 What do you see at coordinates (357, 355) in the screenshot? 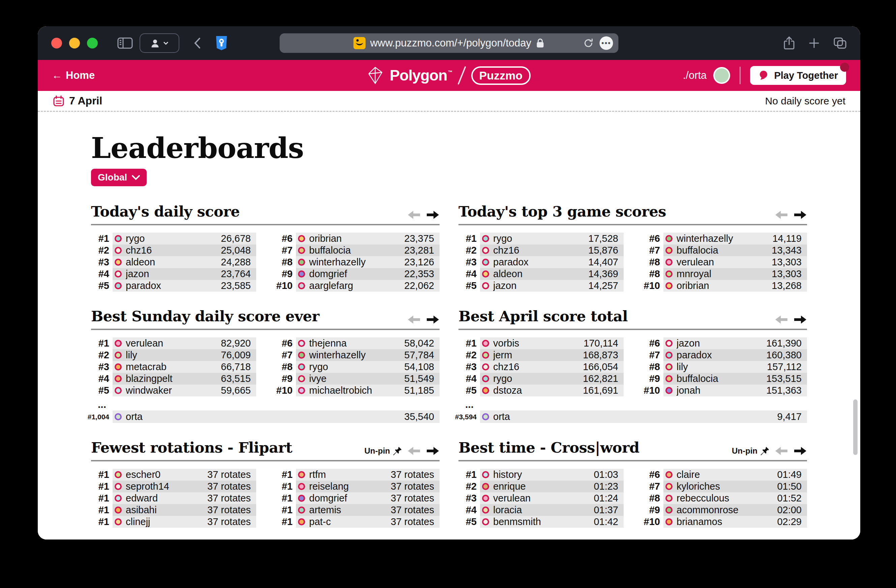
I see `leaderboard-row: #7winterhazelly57,784` at bounding box center [357, 355].